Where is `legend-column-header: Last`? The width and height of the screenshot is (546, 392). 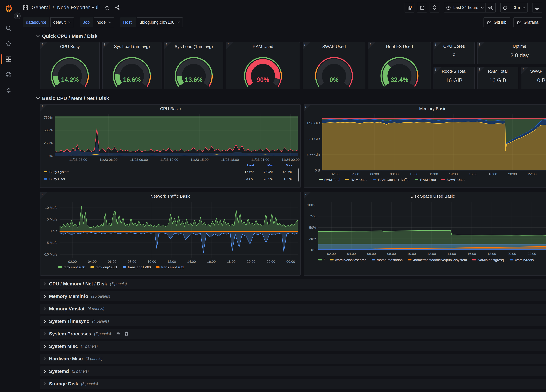
legend-column-header: Last is located at coordinates (245, 165).